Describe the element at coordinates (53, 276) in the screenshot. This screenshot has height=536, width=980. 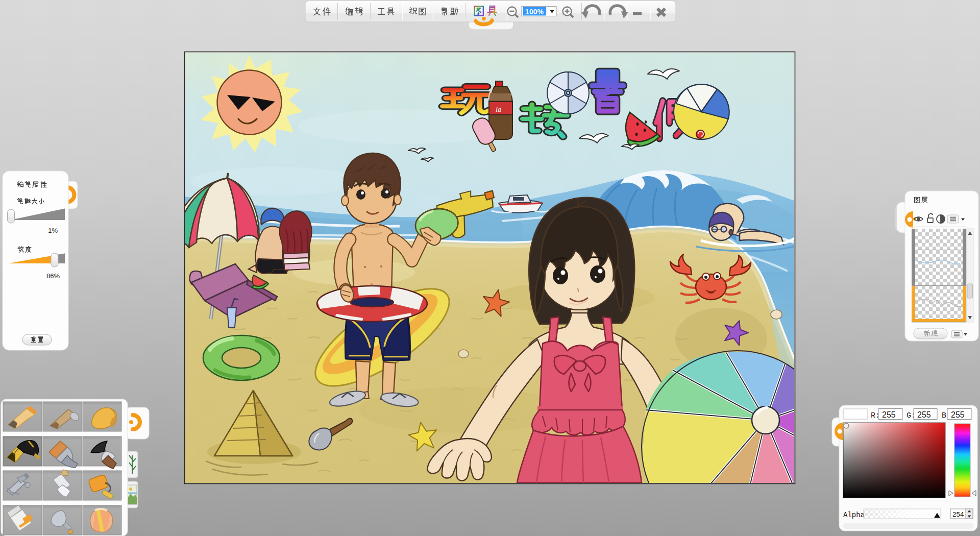
I see `svg-text: 86%` at that location.